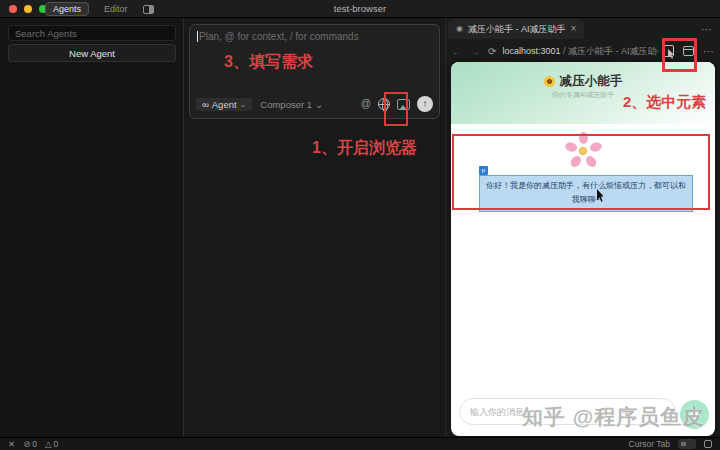  What do you see at coordinates (12, 444) in the screenshot?
I see `remote-icon: ✕` at bounding box center [12, 444].